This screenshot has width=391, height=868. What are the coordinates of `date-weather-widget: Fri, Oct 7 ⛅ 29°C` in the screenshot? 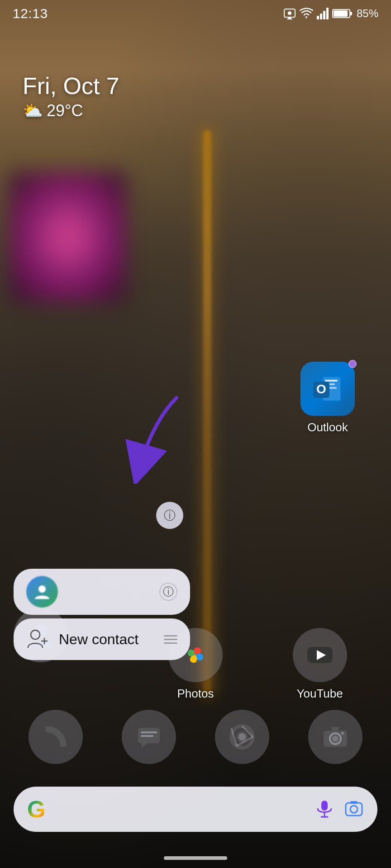 It's located at (71, 96).